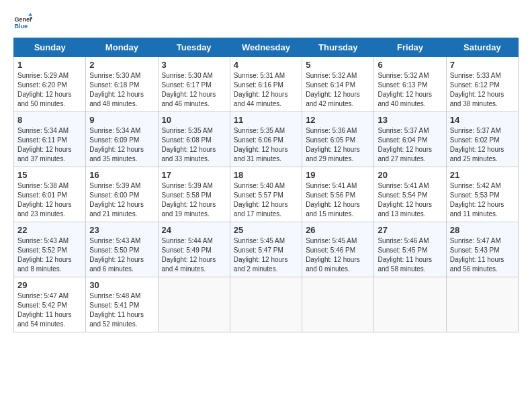 This screenshot has width=532, height=411. I want to click on calendar-cell: 18 Sunrise: 5:40 AMSunset: 5:57 PMDaylig…, so click(266, 195).